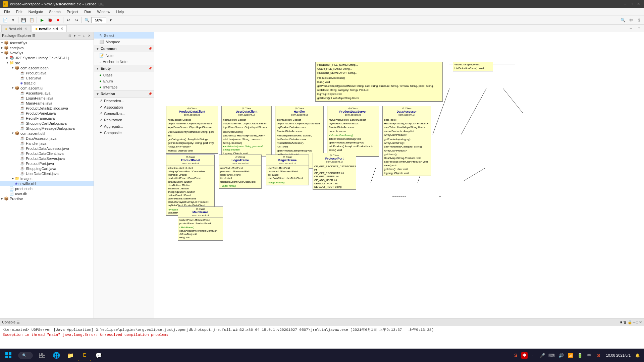 This screenshot has height=362, width=644. What do you see at coordinates (639, 28) in the screenshot?
I see `diagram-max-btn: □` at bounding box center [639, 28].